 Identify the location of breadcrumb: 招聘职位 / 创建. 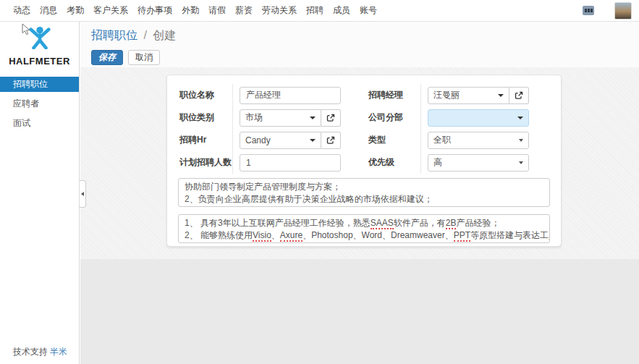
(365, 36).